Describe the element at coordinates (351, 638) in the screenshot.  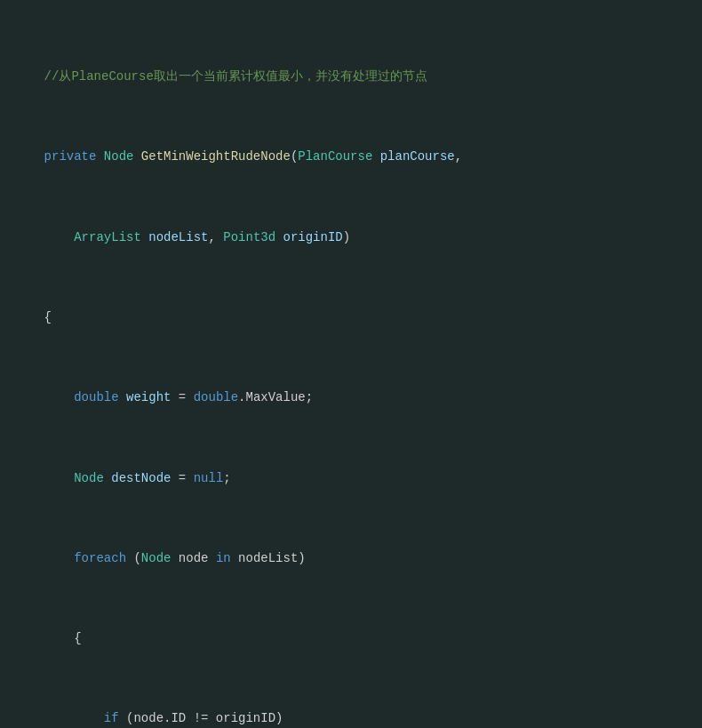
I see `code-line-8: {` at that location.